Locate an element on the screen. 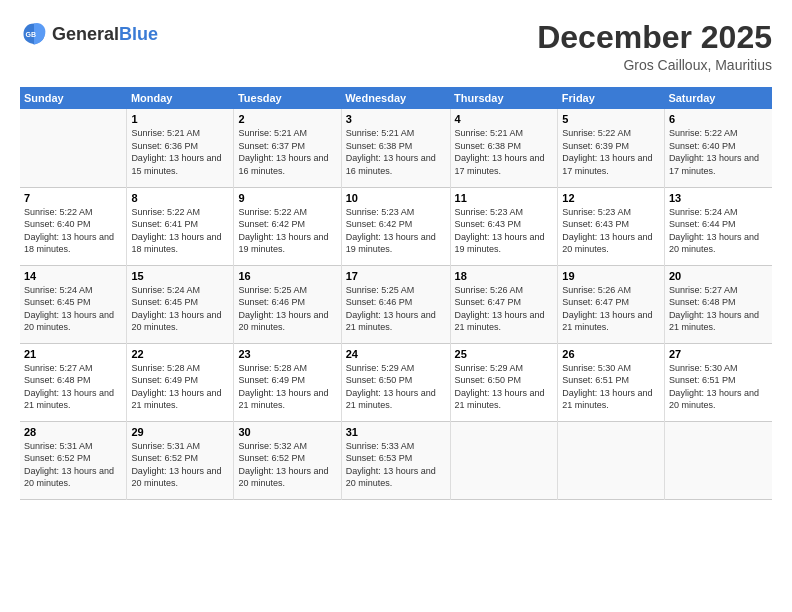 The image size is (792, 612). day-detail: Sunrise: 5:32 AM Sunset: 6:52 PM Dayligh… is located at coordinates (287, 465).